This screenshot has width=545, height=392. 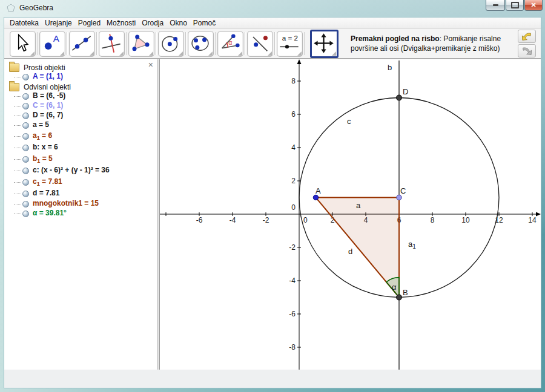 What do you see at coordinates (400, 98) in the screenshot?
I see `point-D` at bounding box center [400, 98].